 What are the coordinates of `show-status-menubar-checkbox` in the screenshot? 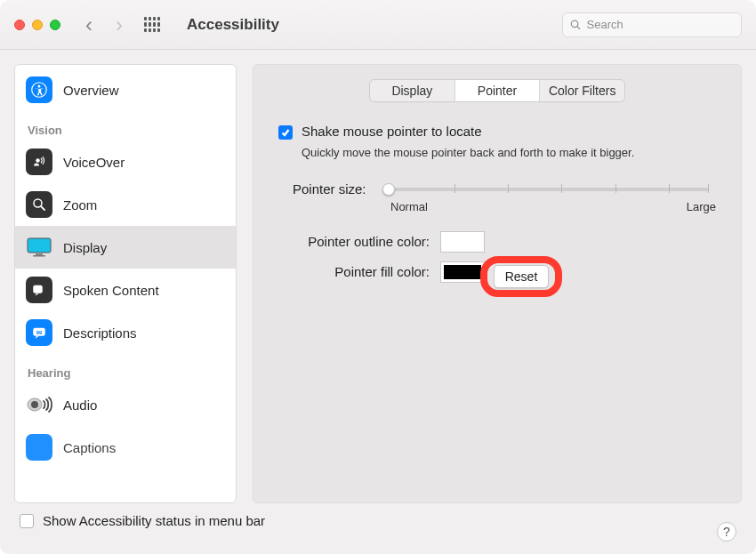 It's located at (27, 521).